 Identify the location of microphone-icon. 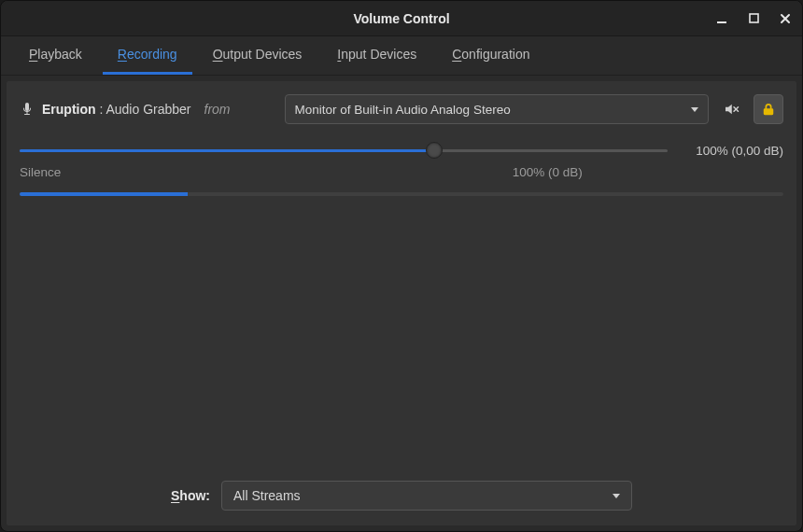
(27, 109).